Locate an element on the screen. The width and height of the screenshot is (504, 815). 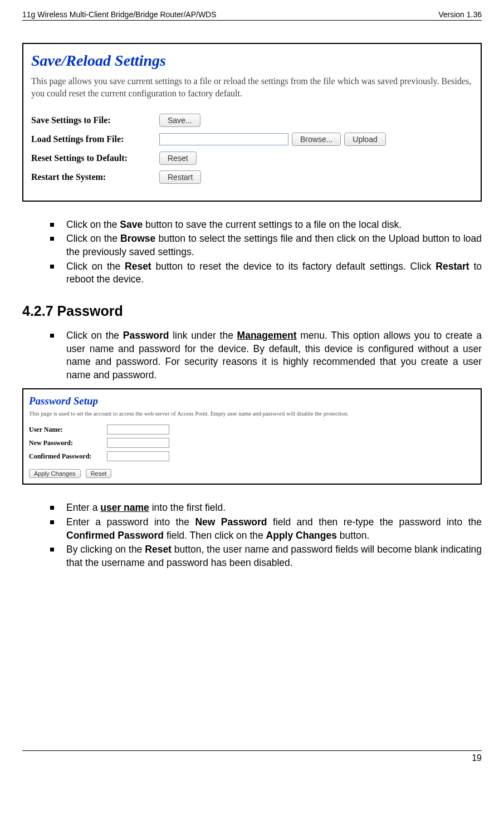
browse-button: Browse... is located at coordinates (316, 139).